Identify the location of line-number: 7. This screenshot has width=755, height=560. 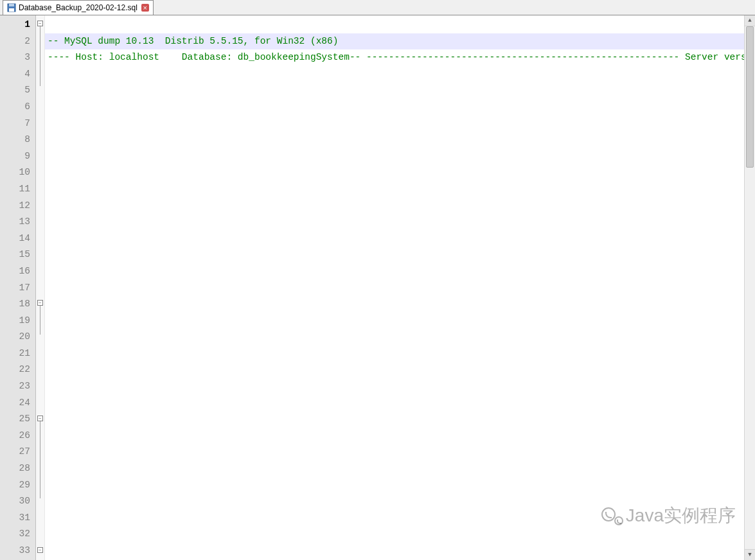
(15, 124).